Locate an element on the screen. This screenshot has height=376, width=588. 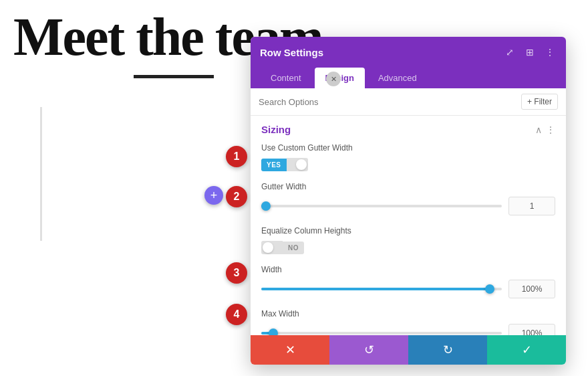
cancel-button: ✕ is located at coordinates (290, 350).